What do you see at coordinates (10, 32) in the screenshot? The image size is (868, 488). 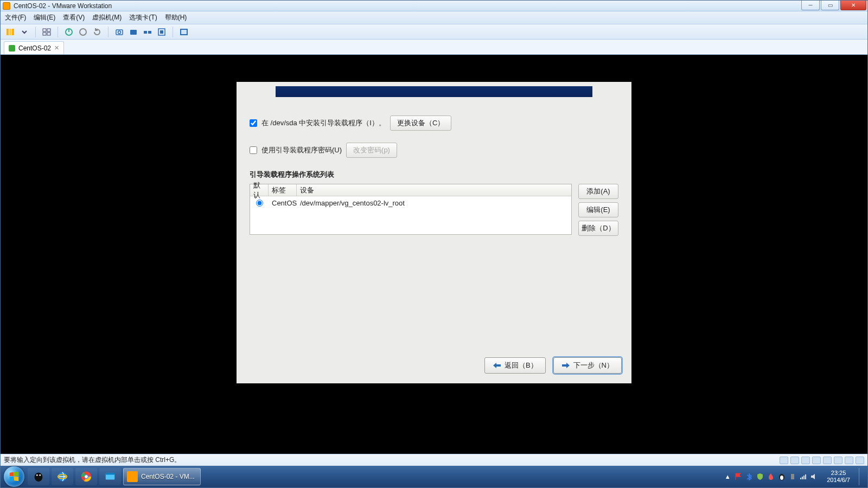 I see `toolbar-library-icon` at bounding box center [10, 32].